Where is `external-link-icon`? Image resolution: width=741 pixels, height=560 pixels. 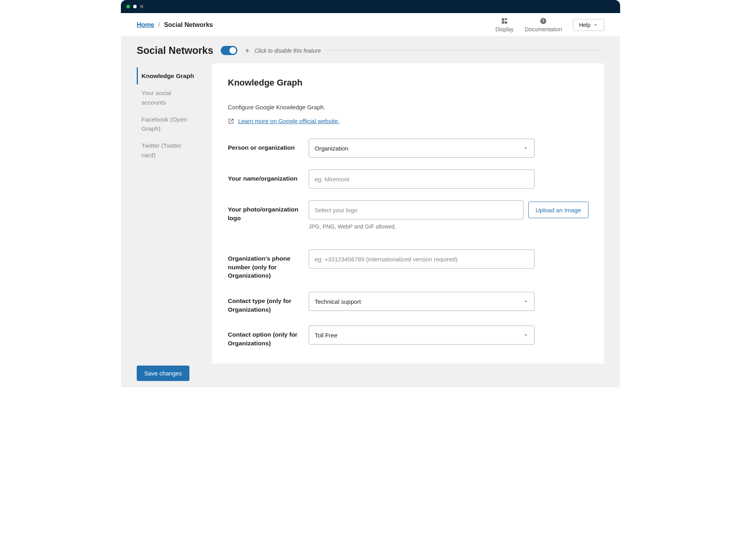 external-link-icon is located at coordinates (231, 121).